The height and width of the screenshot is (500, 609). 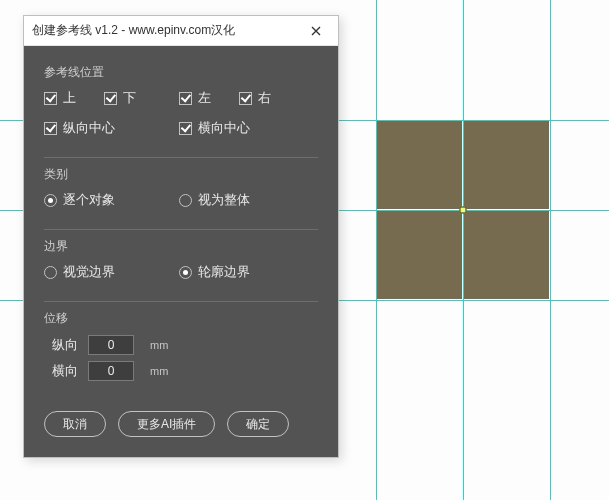 I want to click on section-position: 参考线位置 上 下 左 右, so click(x=181, y=106).